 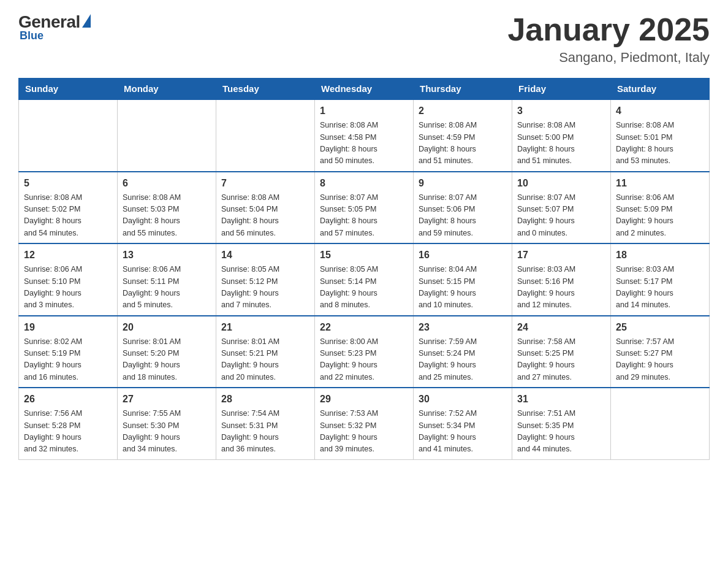 What do you see at coordinates (463, 432) in the screenshot?
I see `day-info: Sunrise: 7:52 AM Sunset: 5:34 PM Dayligh…` at bounding box center [463, 432].